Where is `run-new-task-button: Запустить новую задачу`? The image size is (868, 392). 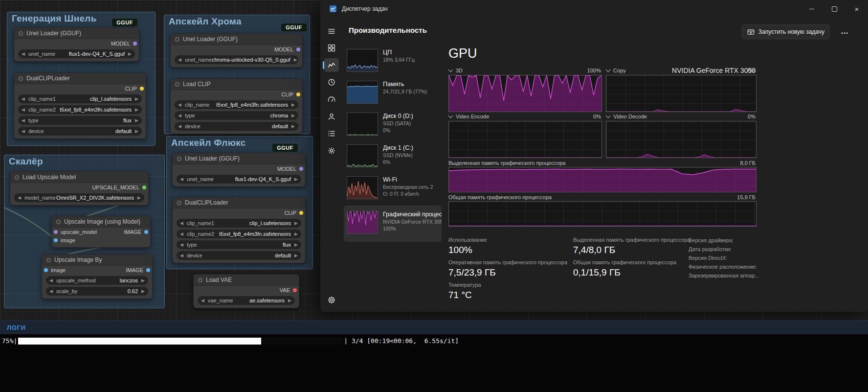
run-new-task-button: Запустить новую задачу is located at coordinates (786, 32).